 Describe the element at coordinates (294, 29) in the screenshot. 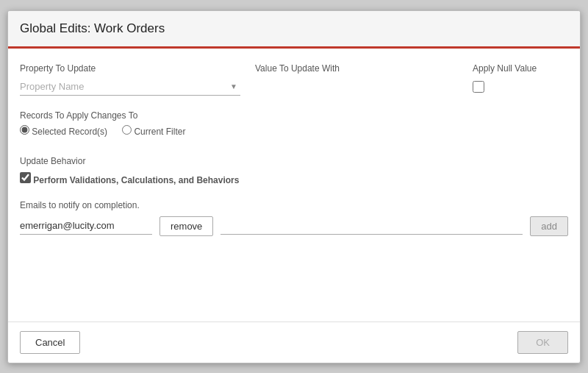

I see `dialog-title: Global Edits: Work Orders` at that location.